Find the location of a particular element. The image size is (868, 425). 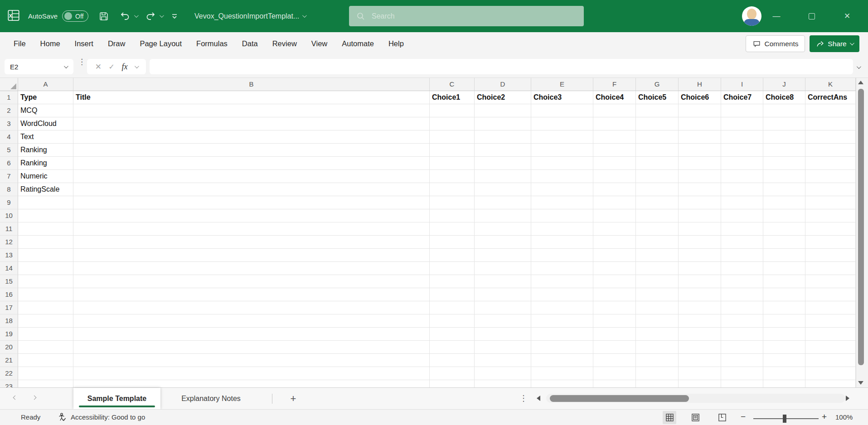

cell-H16 is located at coordinates (700, 295).